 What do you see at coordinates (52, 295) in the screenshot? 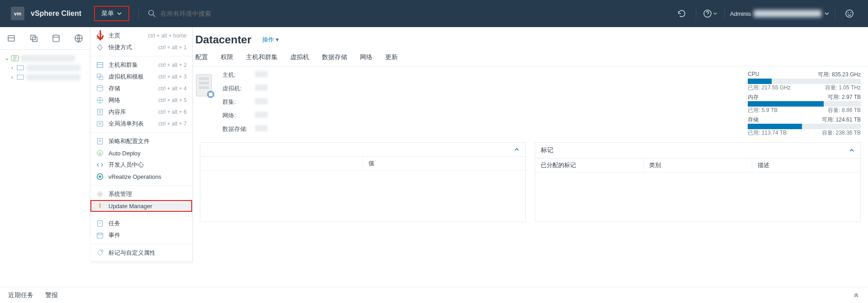
I see `alarms-tab: 警报` at bounding box center [52, 295].